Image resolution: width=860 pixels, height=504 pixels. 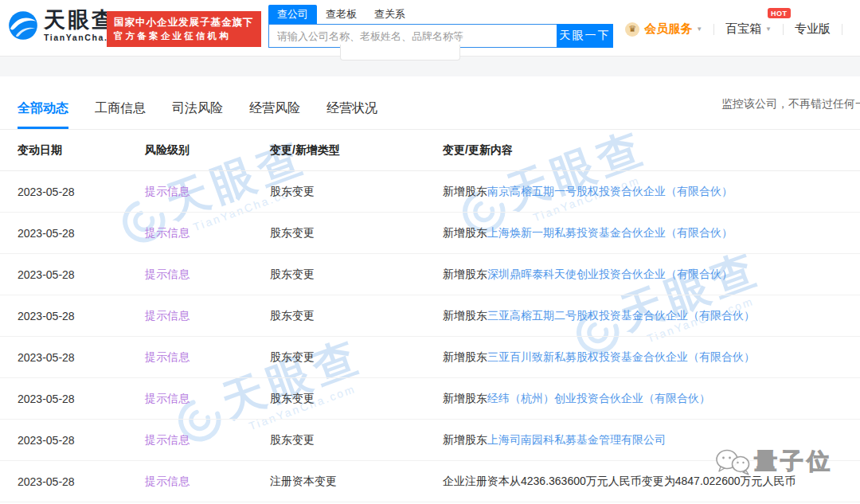 What do you see at coordinates (621, 357) in the screenshot?
I see `company-link: 三亚百川致新私募股权投资基金合伙企业（有限合伙）` at bounding box center [621, 357].